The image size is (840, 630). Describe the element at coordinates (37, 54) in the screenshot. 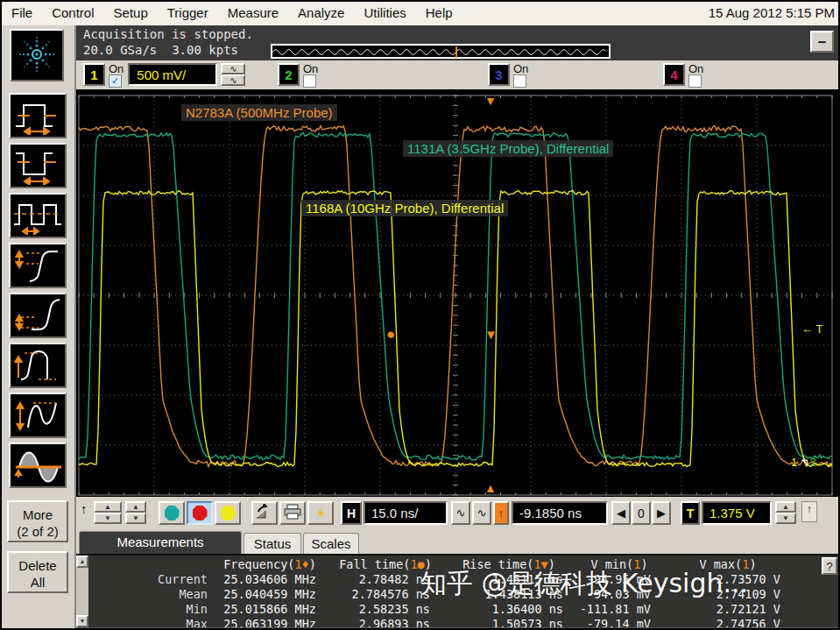

I see `spark-logo-icon` at that location.